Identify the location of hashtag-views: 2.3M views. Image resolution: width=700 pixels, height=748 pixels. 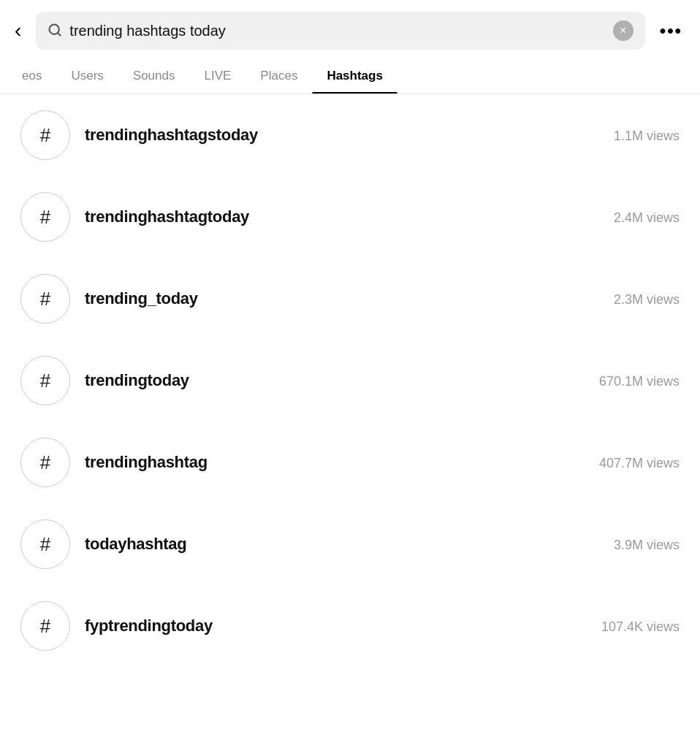
(647, 299).